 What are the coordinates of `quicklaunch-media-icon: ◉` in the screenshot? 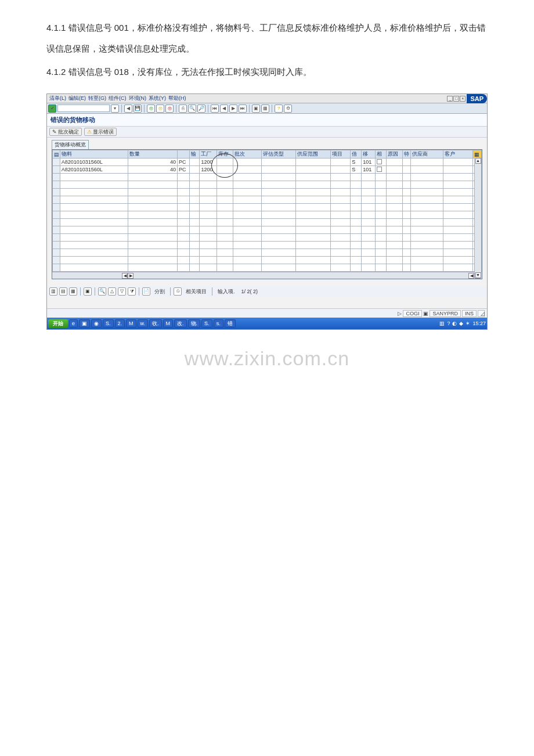 It's located at (96, 323).